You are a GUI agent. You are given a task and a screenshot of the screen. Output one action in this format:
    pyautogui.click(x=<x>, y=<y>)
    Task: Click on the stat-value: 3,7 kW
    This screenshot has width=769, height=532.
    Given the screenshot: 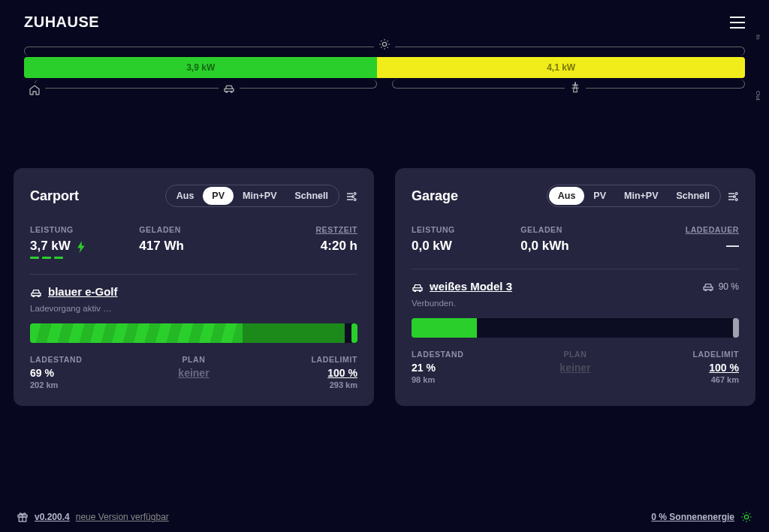 What is the action you would take?
    pyautogui.click(x=84, y=246)
    